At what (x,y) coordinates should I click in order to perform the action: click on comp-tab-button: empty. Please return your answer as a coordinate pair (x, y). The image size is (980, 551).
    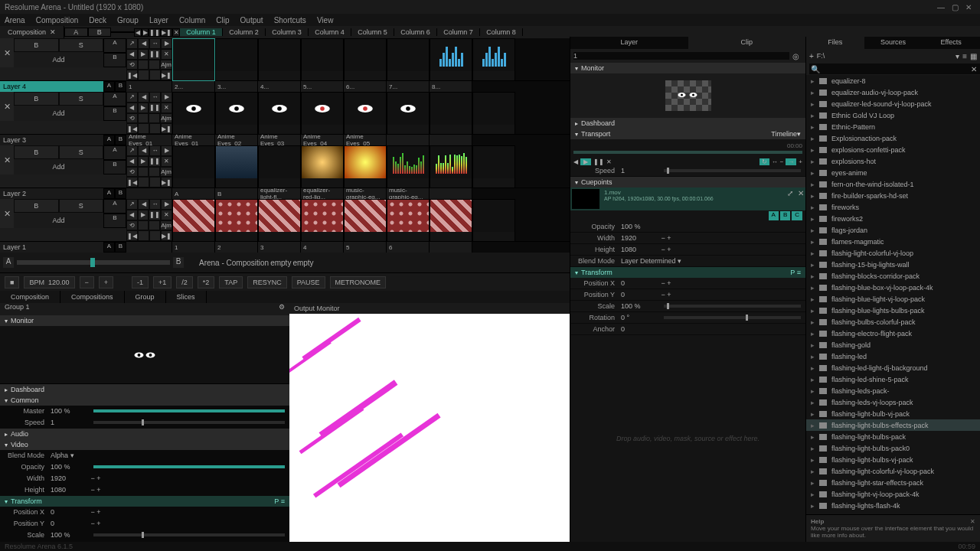
    Looking at the image, I should click on (280, 263).